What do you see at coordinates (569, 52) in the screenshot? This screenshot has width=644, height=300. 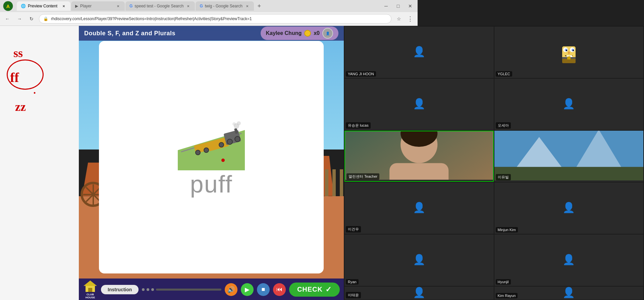 I see `participant-avatar-yglec` at bounding box center [569, 52].